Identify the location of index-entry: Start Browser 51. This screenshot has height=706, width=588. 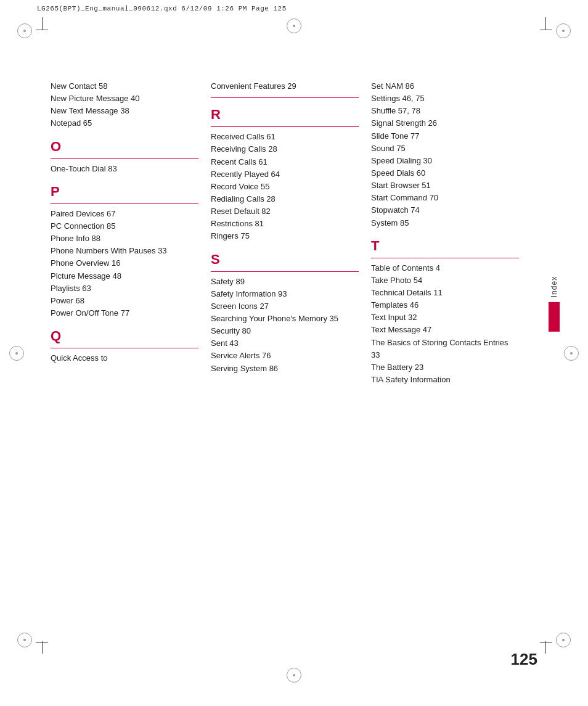
(445, 186).